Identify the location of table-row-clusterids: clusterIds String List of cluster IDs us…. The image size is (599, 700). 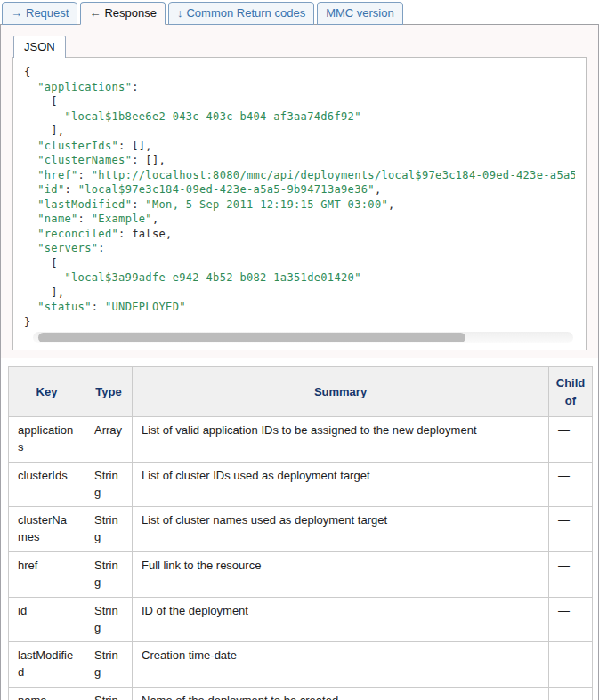
(301, 484).